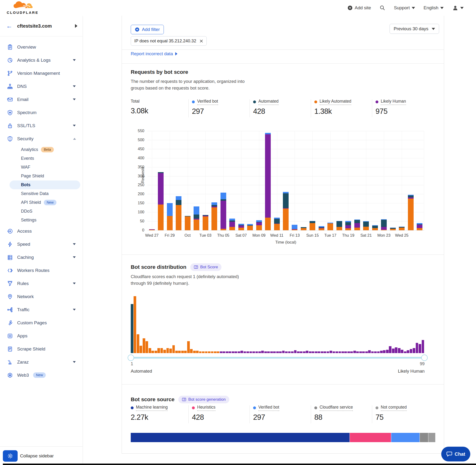  Describe the element at coordinates (41, 112) in the screenshot. I see `sidebar-item-spectrum: Spectrum` at that location.